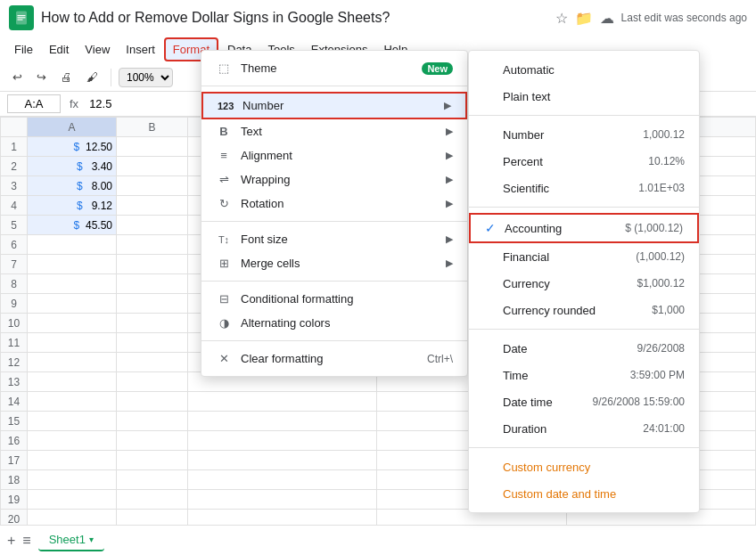 The height and width of the screenshot is (555, 756). Describe the element at coordinates (141, 50) in the screenshot. I see `menu-insert: Insert` at that location.